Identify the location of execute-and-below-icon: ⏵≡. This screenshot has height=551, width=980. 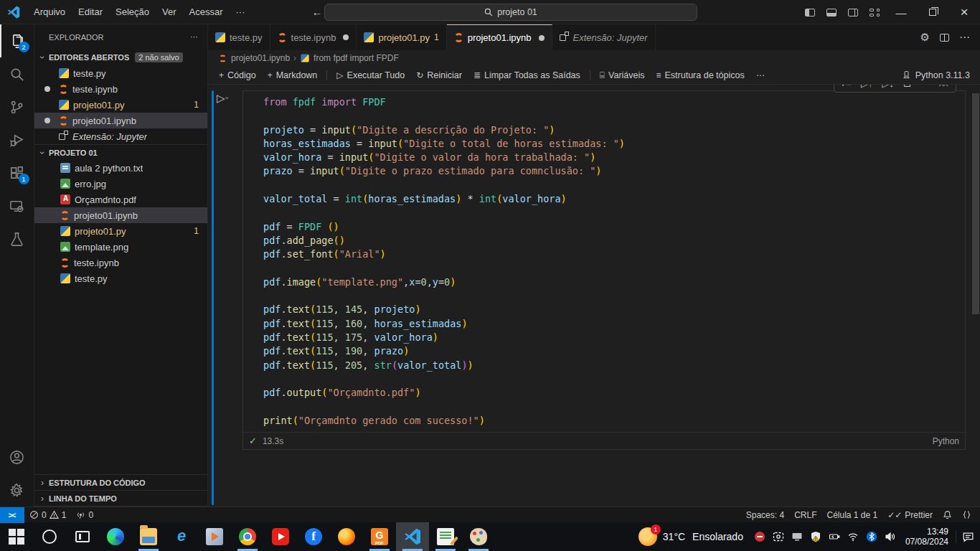
(847, 87).